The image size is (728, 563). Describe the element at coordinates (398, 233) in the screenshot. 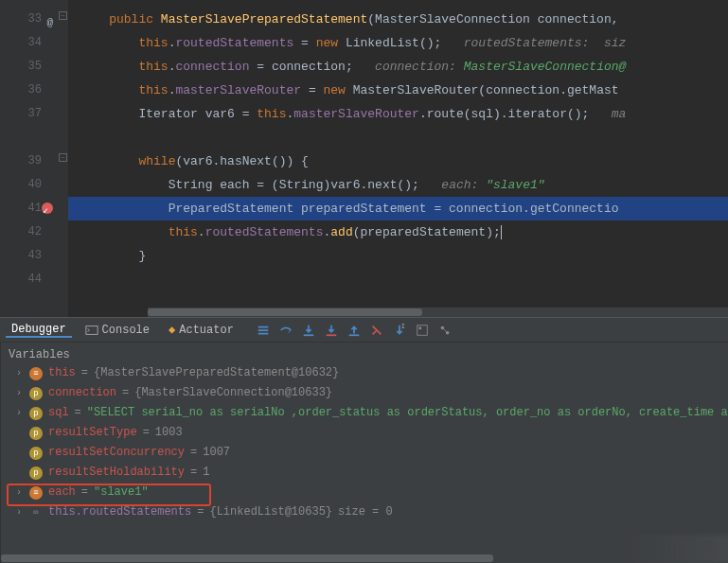

I see `code-line: this.routedStatements.add(preparedStatem…` at that location.